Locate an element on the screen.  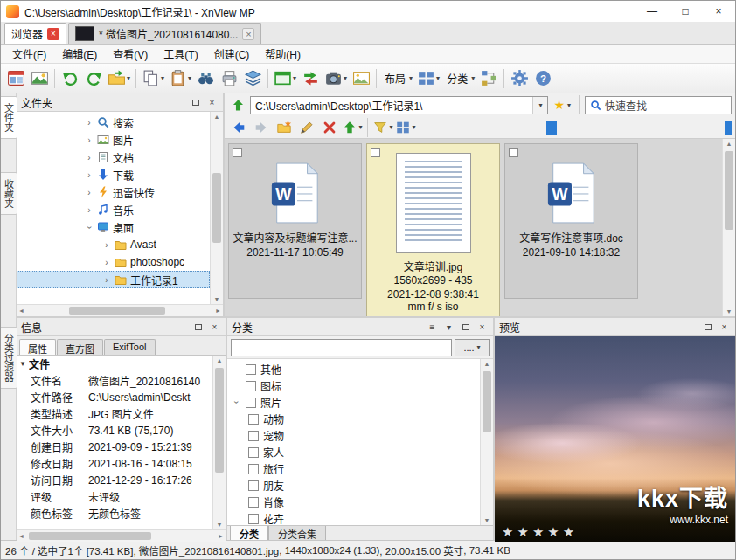
category-item-icons: 图标 is located at coordinates (353, 386).